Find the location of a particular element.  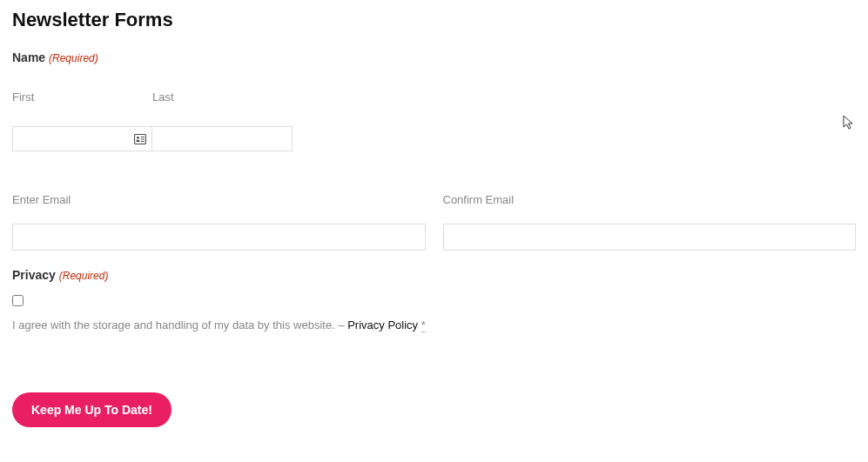

privacy-checkbox is located at coordinates (17, 301).